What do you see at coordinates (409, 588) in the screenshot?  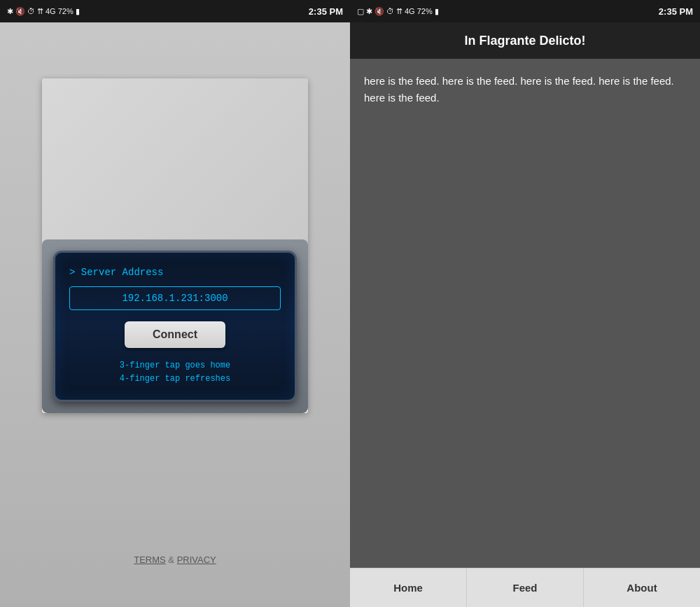 I see `nav-home: Home` at bounding box center [409, 588].